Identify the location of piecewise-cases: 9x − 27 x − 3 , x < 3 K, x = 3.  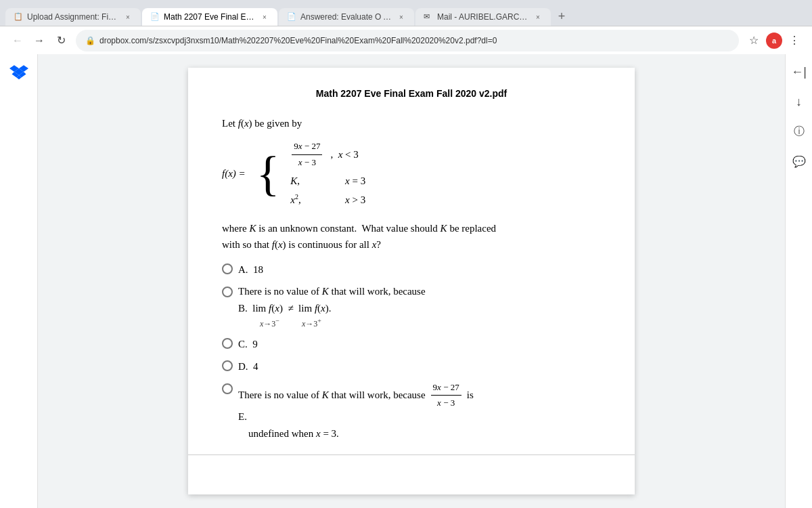
(328, 173).